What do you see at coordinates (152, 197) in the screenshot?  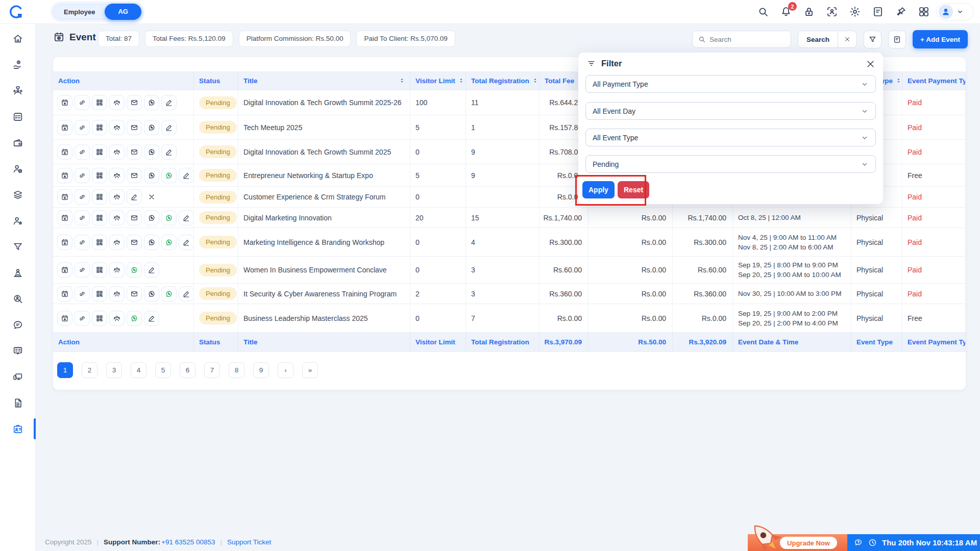 I see `close-action-button` at bounding box center [152, 197].